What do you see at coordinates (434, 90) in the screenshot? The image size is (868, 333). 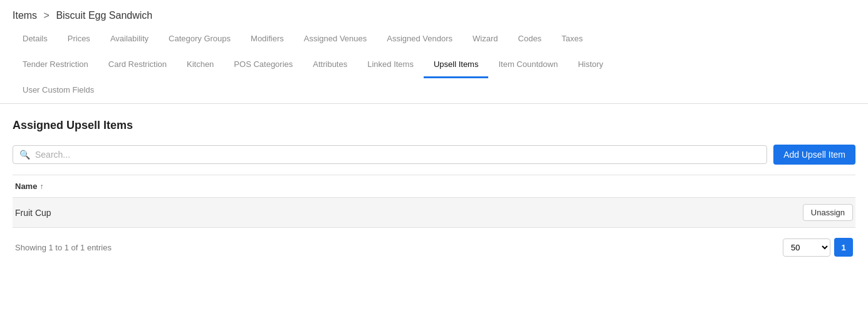 I see `tabs-row-3: User Custom Fields` at bounding box center [434, 90].